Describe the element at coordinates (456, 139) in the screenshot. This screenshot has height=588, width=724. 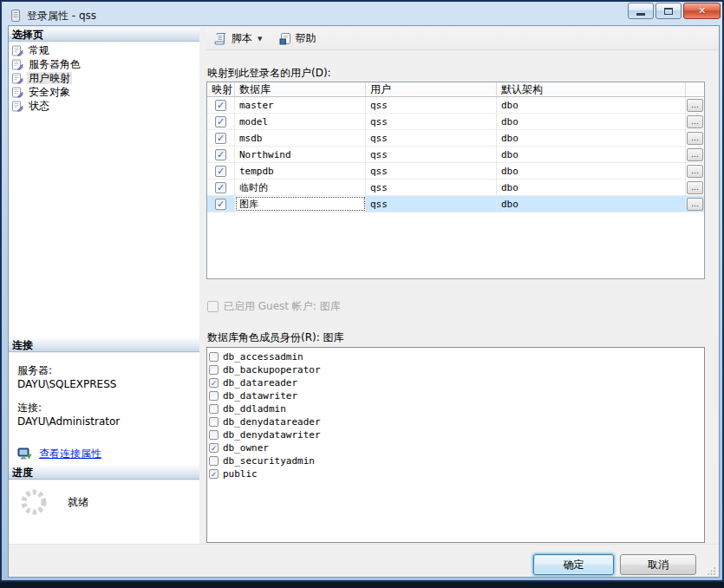
I see `table-row: ✓ msdb qss dbo ...` at that location.